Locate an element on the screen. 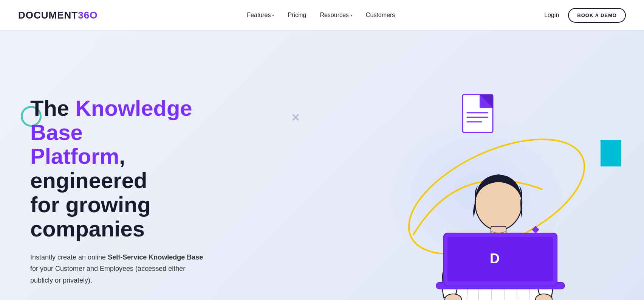  document-icon is located at coordinates (480, 116).